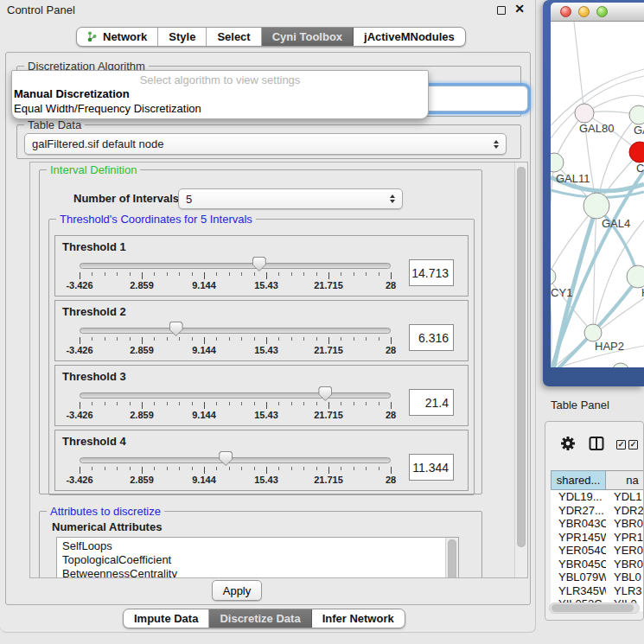  Describe the element at coordinates (431, 467) in the screenshot. I see `threshold-value-field: 11.344` at that location.